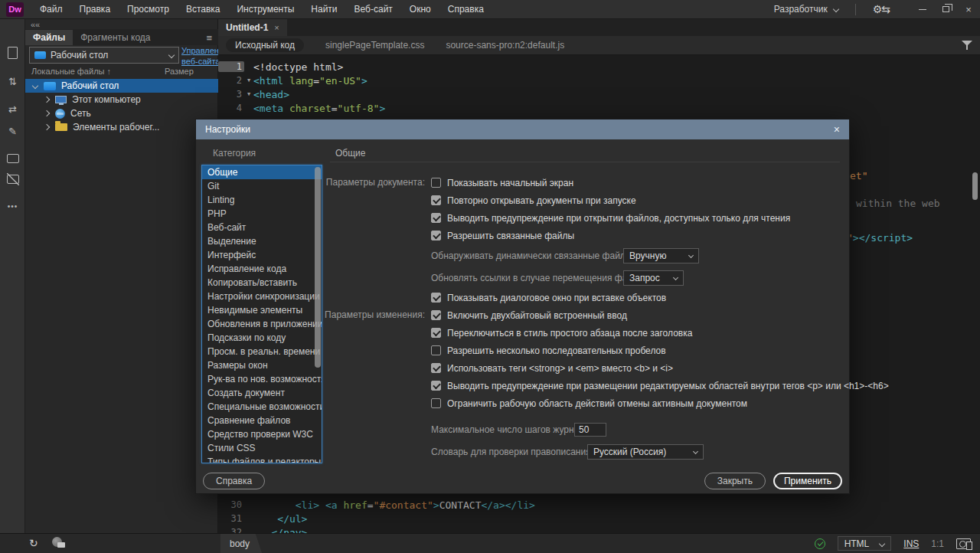 This screenshot has height=553, width=980. Describe the element at coordinates (865, 544) in the screenshot. I see `doctype-dropdown: HTML` at that location.